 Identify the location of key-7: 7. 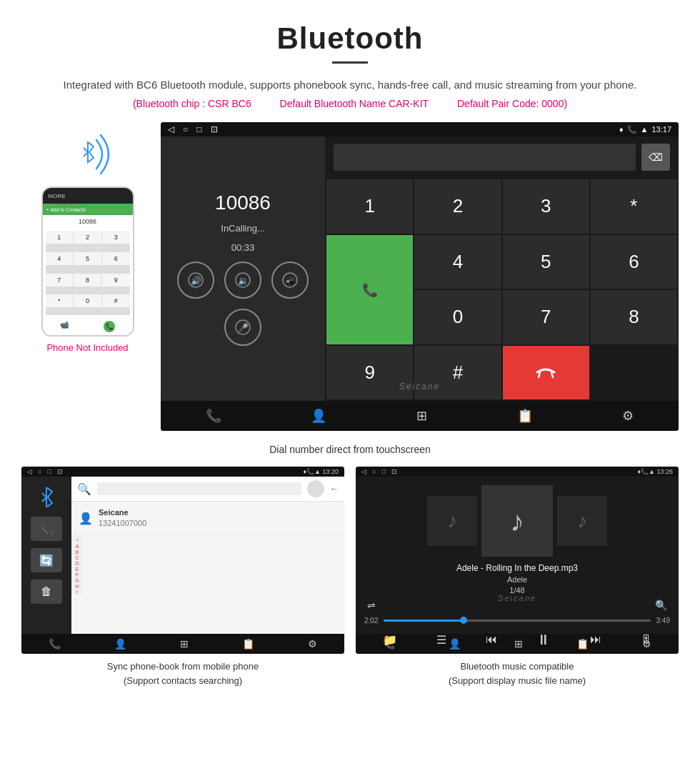
(60, 280).